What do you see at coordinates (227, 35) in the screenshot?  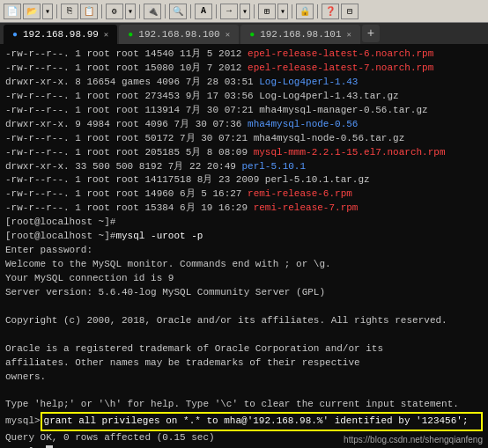 I see `tab-2-close: ✕` at bounding box center [227, 35].